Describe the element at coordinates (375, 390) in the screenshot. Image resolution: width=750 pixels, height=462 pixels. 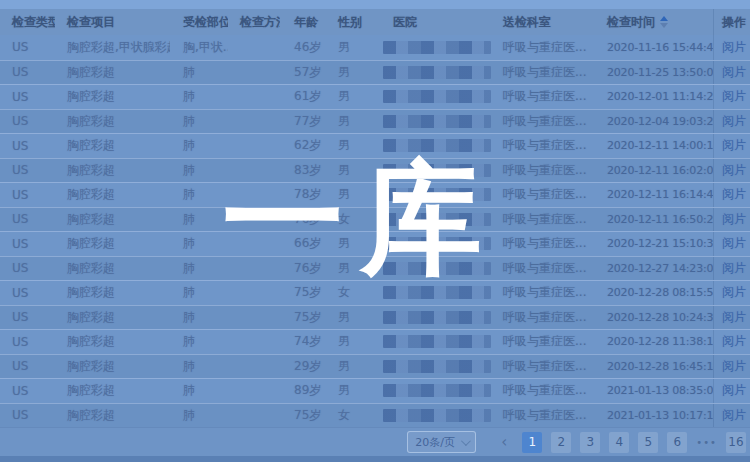
I see `table-row: US 胸腔彩超 肺 89岁 男 呼吸与重症医... 2021-01-13 08:…` at that location.